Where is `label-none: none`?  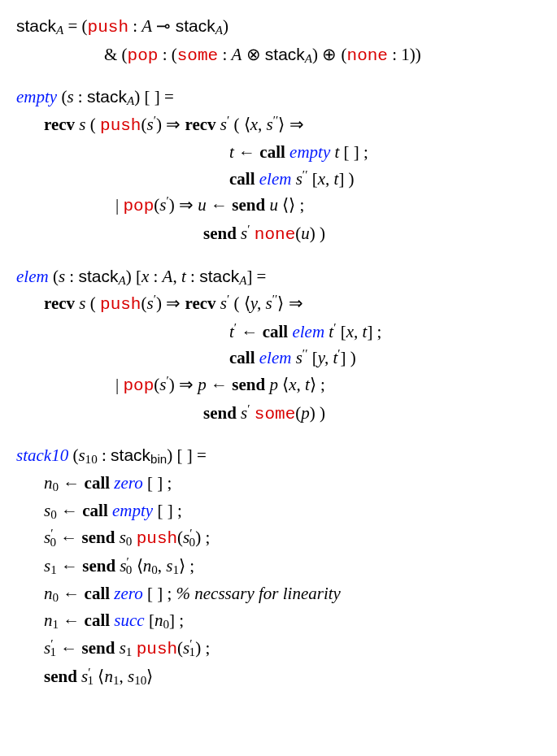
label-none: none is located at coordinates (275, 234).